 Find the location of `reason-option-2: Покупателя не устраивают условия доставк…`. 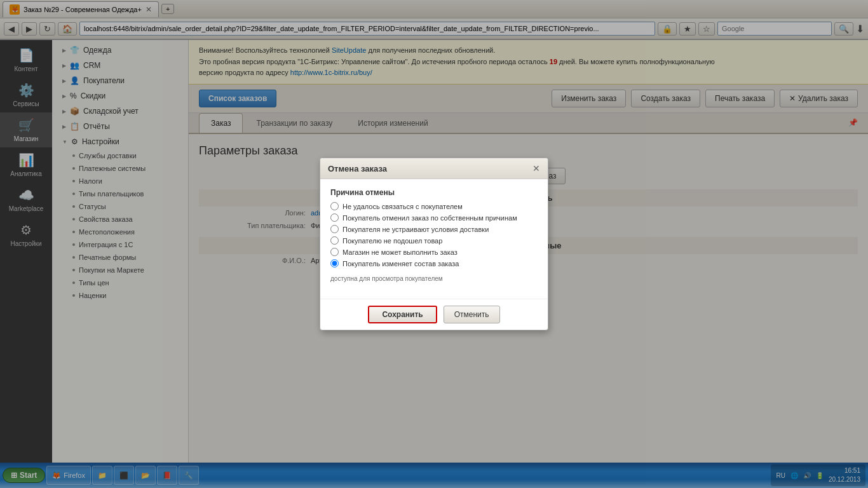

reason-option-2: Покупателя не устраивают условия доставк… is located at coordinates (434, 229).